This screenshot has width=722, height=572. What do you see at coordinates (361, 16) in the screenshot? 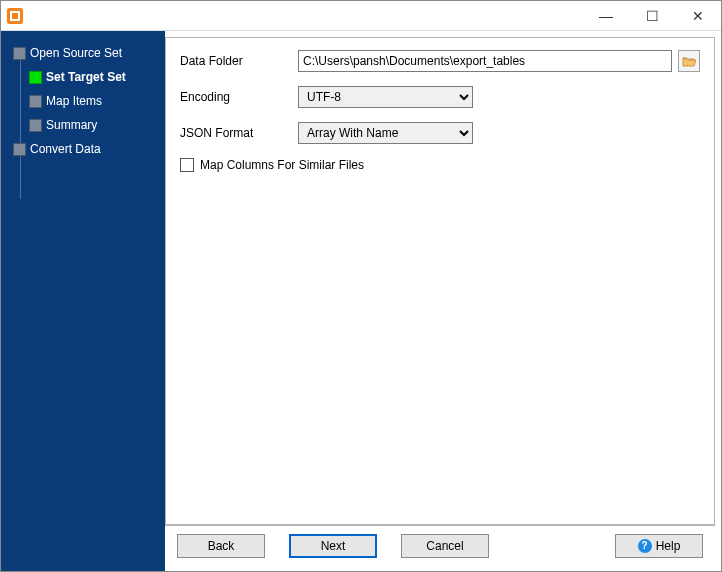
I see `titlebar: — ☐ ✕` at bounding box center [361, 16].